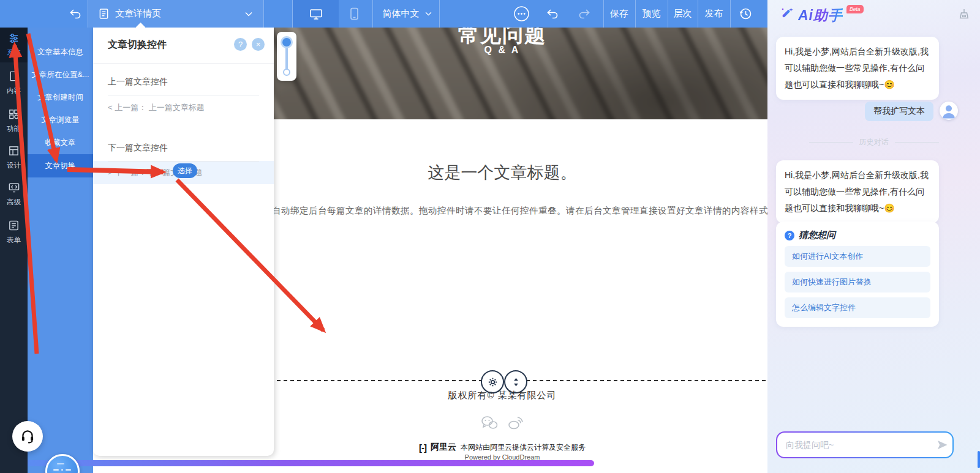 This screenshot has width=980, height=473. Describe the element at coordinates (287, 57) in the screenshot. I see `slider-track` at that location.